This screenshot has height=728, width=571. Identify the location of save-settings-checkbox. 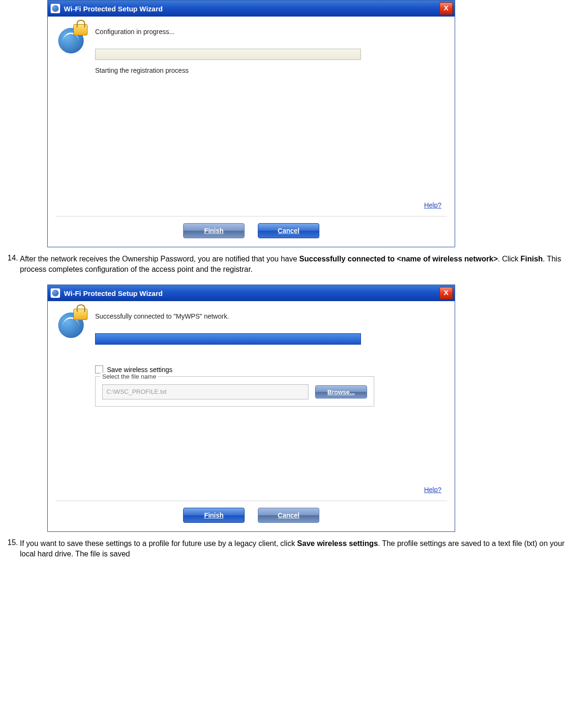
(99, 370).